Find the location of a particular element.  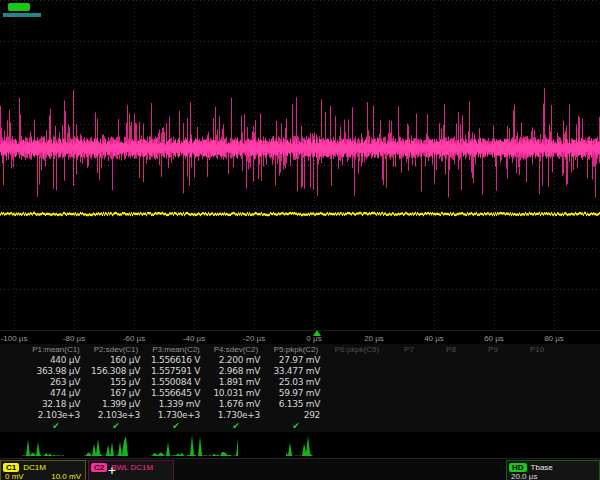

channel2-coupling: BWL DC1M is located at coordinates (132, 468).